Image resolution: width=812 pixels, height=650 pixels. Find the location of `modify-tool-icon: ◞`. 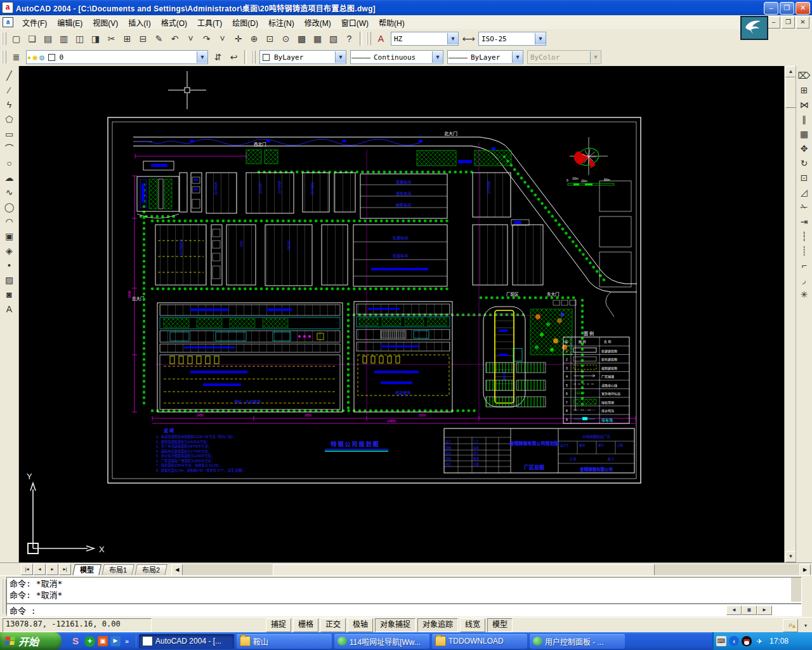

modify-tool-icon: ◞ is located at coordinates (804, 281).